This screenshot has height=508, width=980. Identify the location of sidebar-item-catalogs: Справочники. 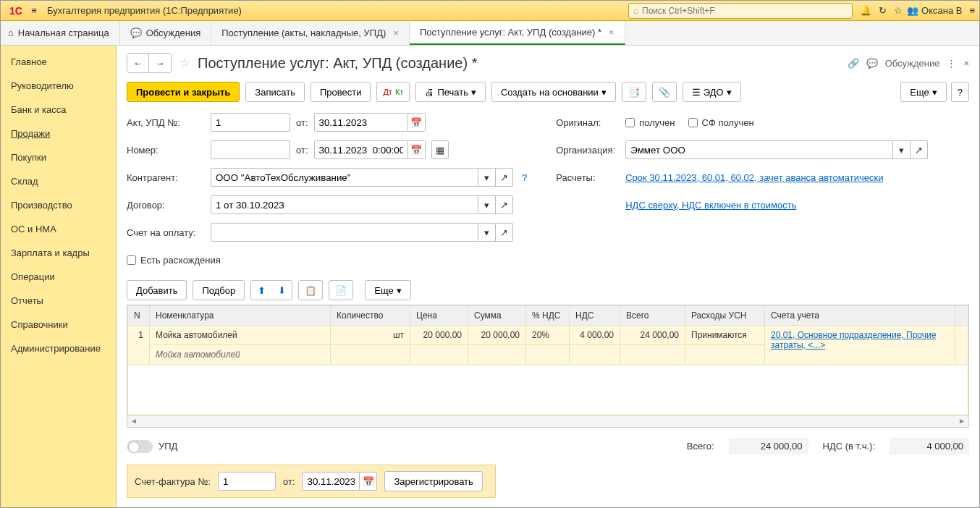
(58, 324).